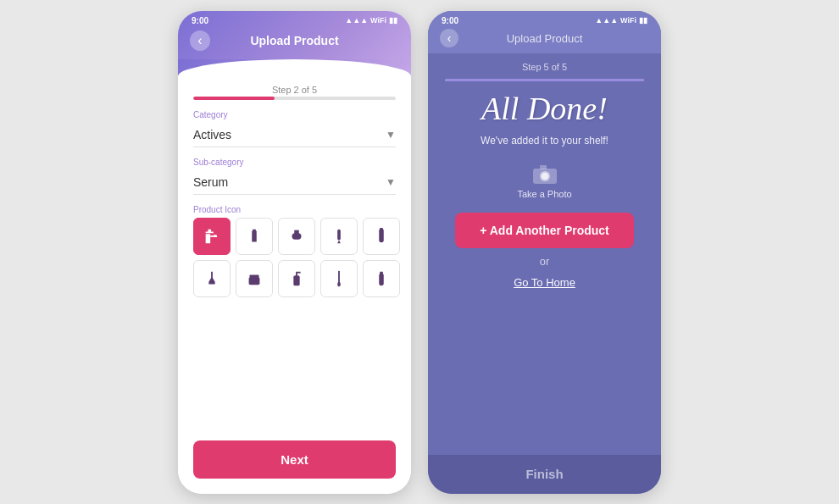  I want to click on pump-bottle-icon, so click(297, 279).